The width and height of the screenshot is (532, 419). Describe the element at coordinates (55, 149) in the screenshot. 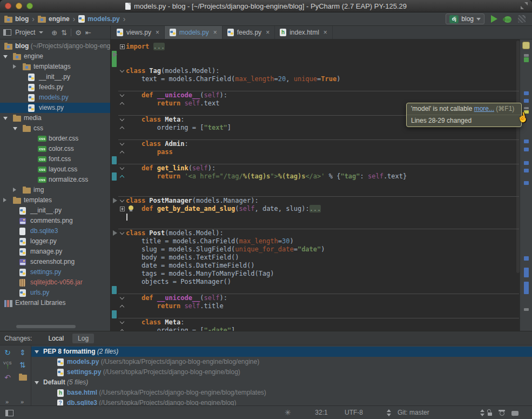

I see `project-tree-item-color.css: color.css` at that location.